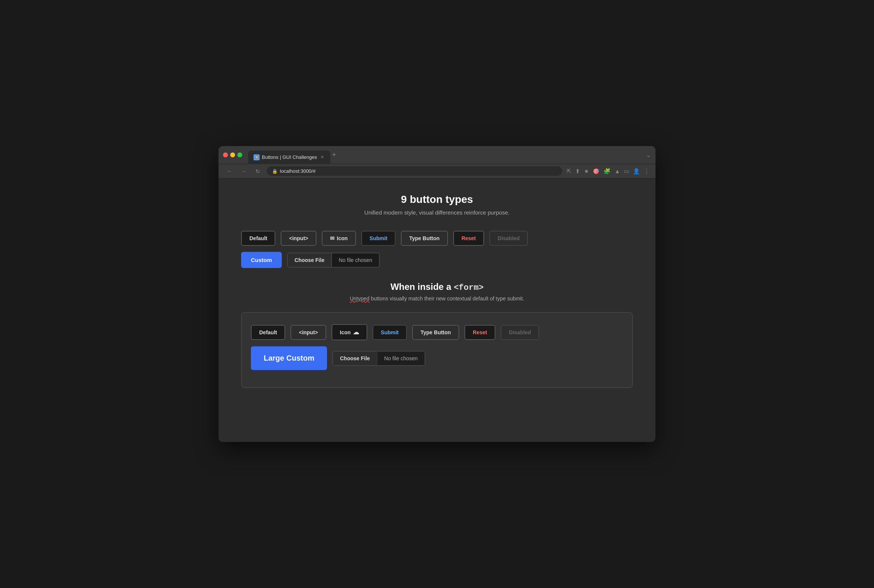 This screenshot has width=874, height=588. Describe the element at coordinates (424, 238) in the screenshot. I see `type-button: Type Button` at that location.